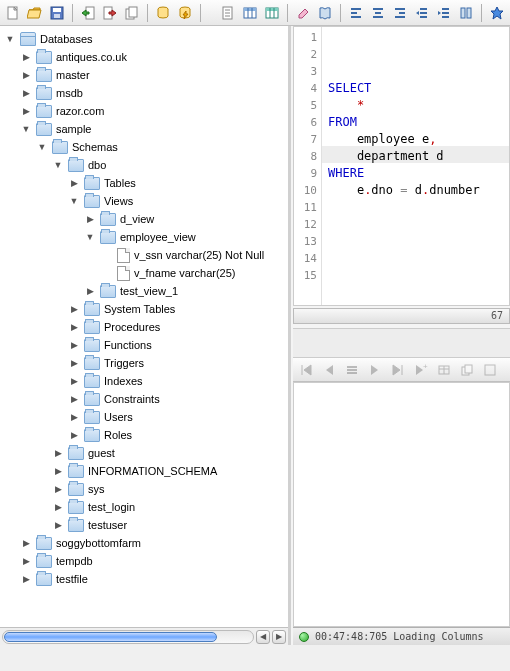 Image resolution: width=510 pixels, height=671 pixels. Describe the element at coordinates (144, 417) in the screenshot. I see `tree-row: ▶Users` at that location.